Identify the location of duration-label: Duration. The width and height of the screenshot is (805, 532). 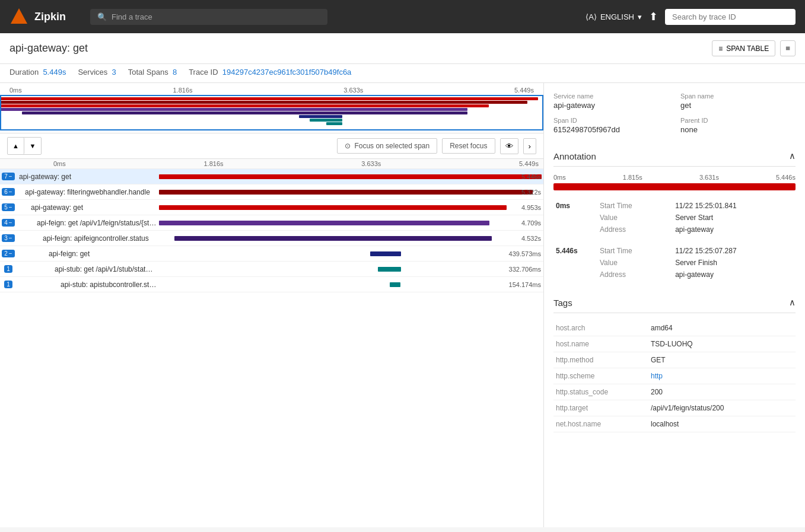
(24, 72).